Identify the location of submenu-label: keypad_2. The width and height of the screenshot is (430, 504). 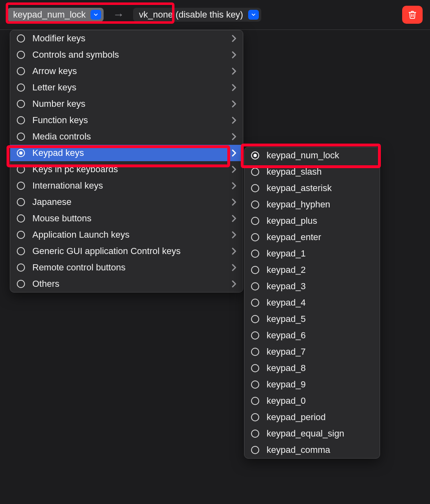
(320, 270).